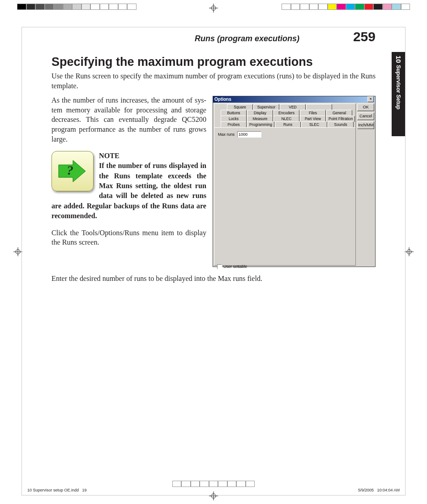  Describe the element at coordinates (214, 484) in the screenshot. I see `print-bottom-bar` at that location.